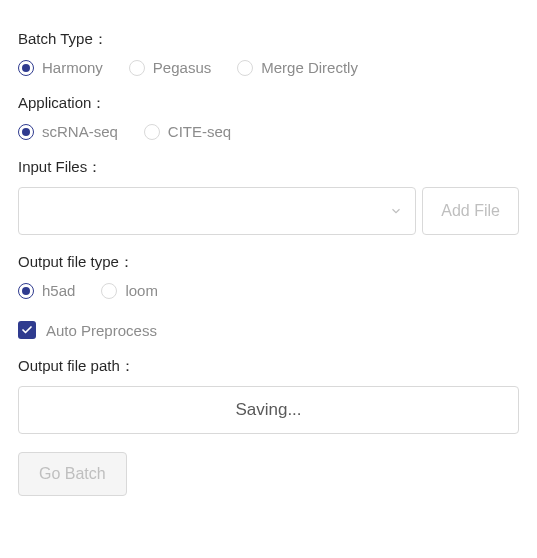 The height and width of the screenshot is (558, 537). Describe the element at coordinates (268, 68) in the screenshot. I see `batch-type-group: Harmony Pegasus Merge Directly` at that location.